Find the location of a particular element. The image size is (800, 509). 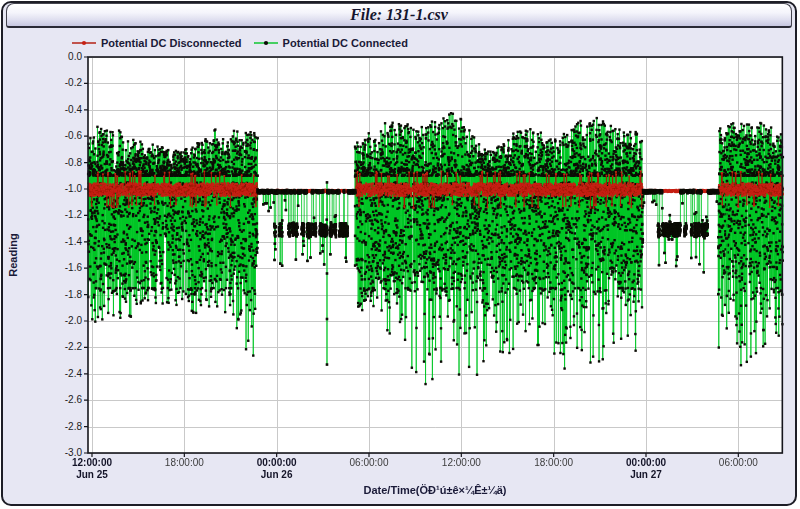

legend-item: Potential DC Disconnected is located at coordinates (157, 43).